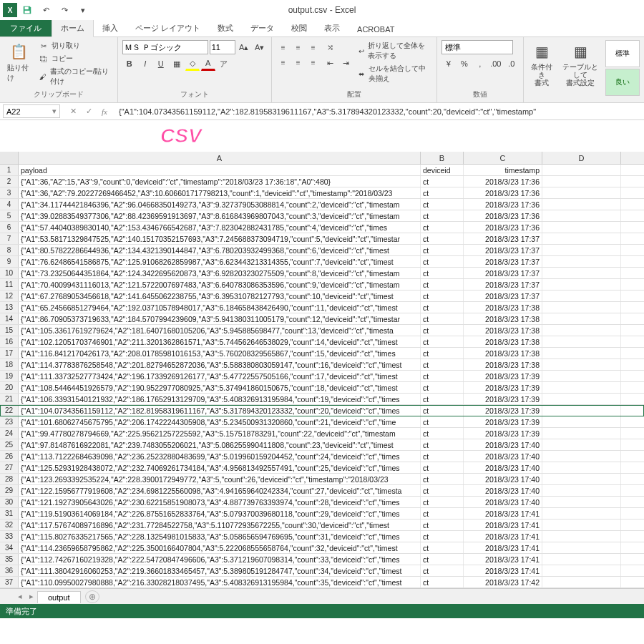 Image resolution: width=644 pixels, height=644 pixels. Describe the element at coordinates (379, 112) in the screenshot. I see `formula-input: {"A1":104.07343561159112,"A2":182.819583…` at that location.